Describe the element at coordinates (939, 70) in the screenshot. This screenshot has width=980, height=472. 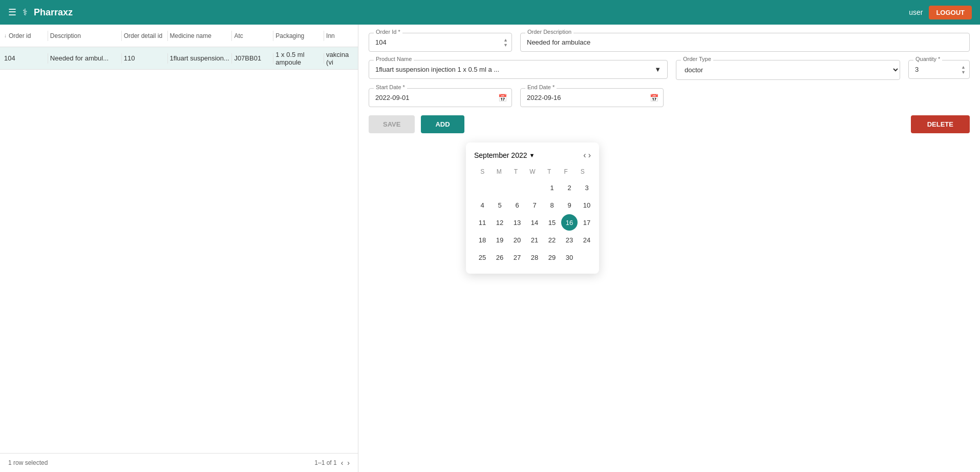
I see `quantity-input` at that location.